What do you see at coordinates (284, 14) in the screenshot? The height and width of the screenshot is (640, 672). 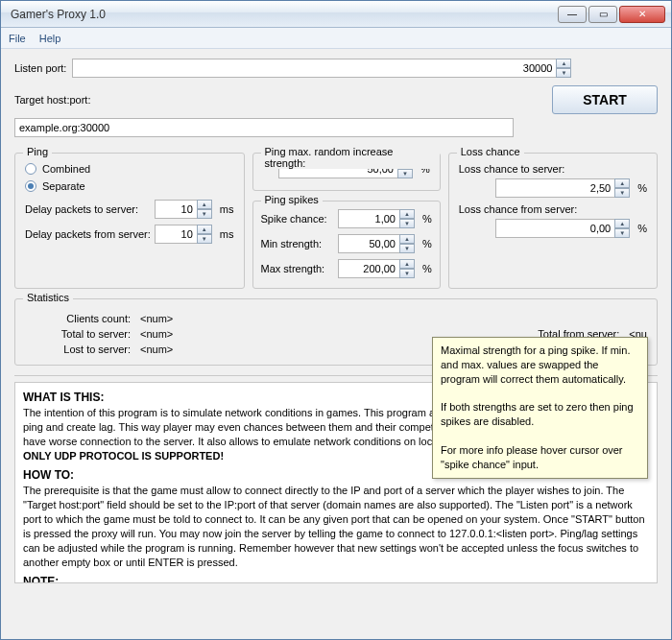 I see `window-title: Gamer's Proxy 1.0` at bounding box center [284, 14].